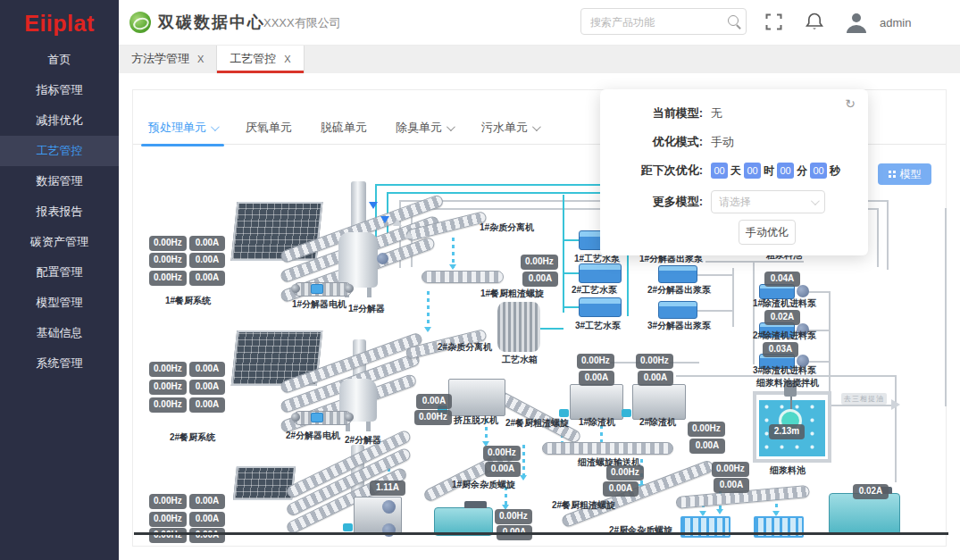  I want to click on sidebar-item-0: 首页, so click(59, 60).